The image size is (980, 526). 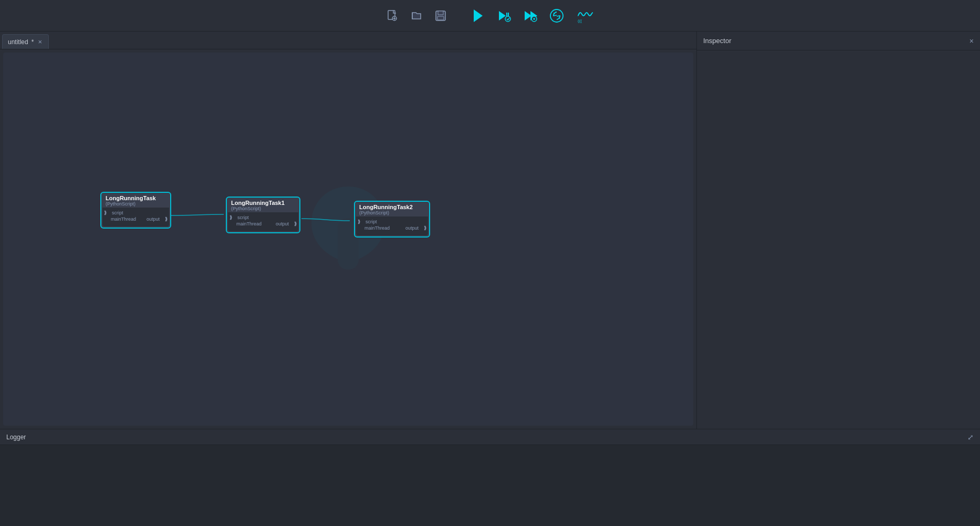 What do you see at coordinates (425, 228) in the screenshot?
I see `node3-port-output-connector: ⟫` at bounding box center [425, 228].